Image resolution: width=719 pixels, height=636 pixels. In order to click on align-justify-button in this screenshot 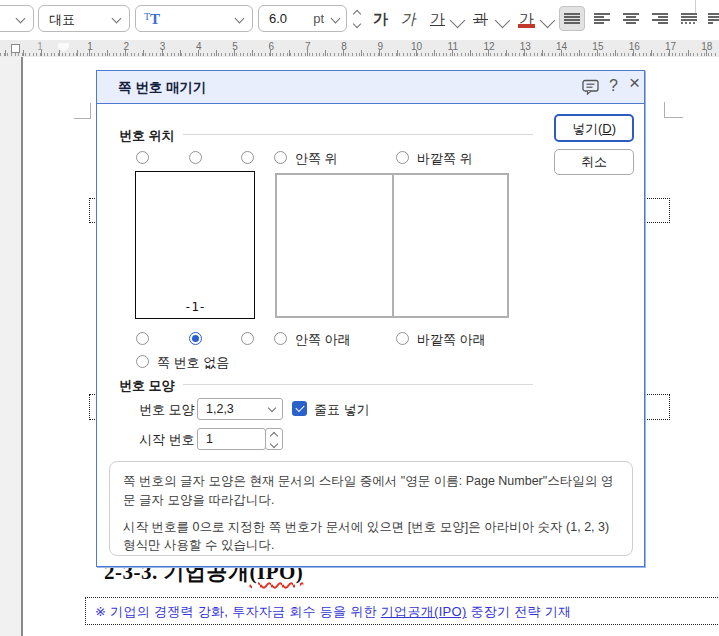, I will do `click(572, 18)`.